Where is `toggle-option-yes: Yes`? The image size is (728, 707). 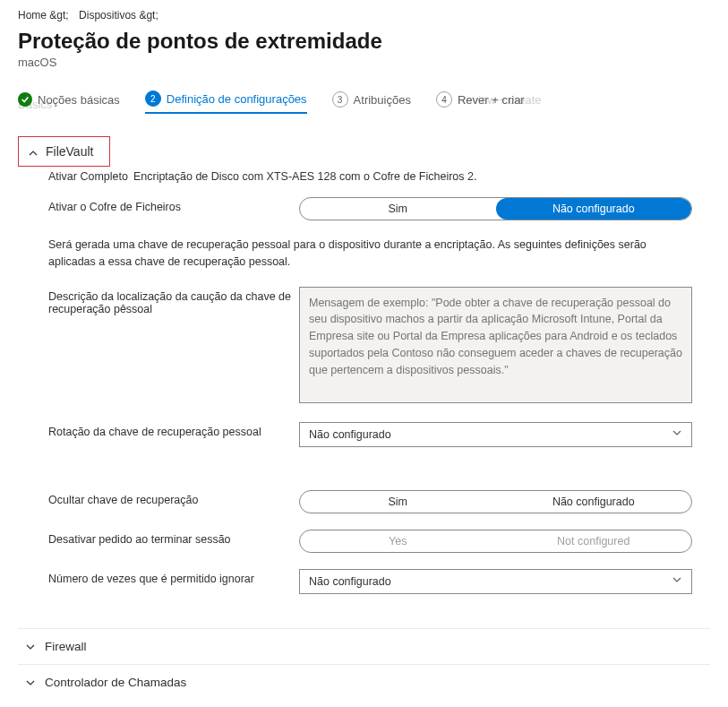
toggle-option-yes: Yes is located at coordinates (398, 541).